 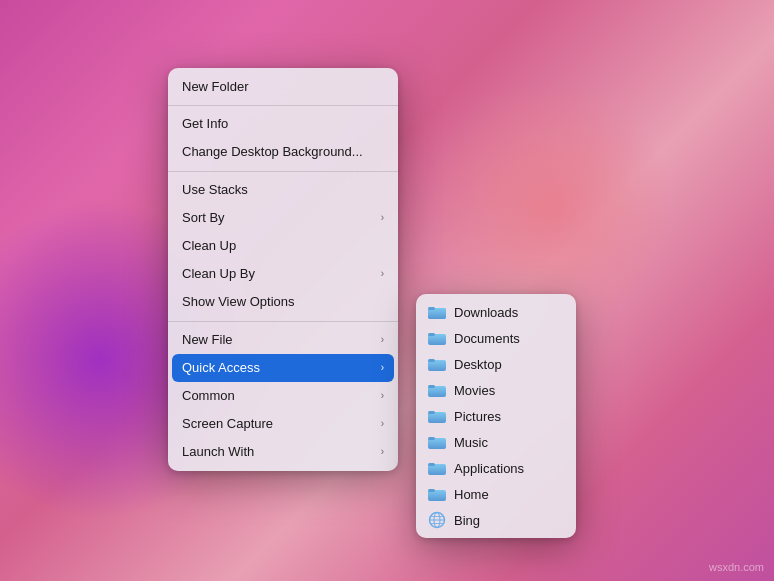 I want to click on menu-item-label: New File, so click(x=208, y=340).